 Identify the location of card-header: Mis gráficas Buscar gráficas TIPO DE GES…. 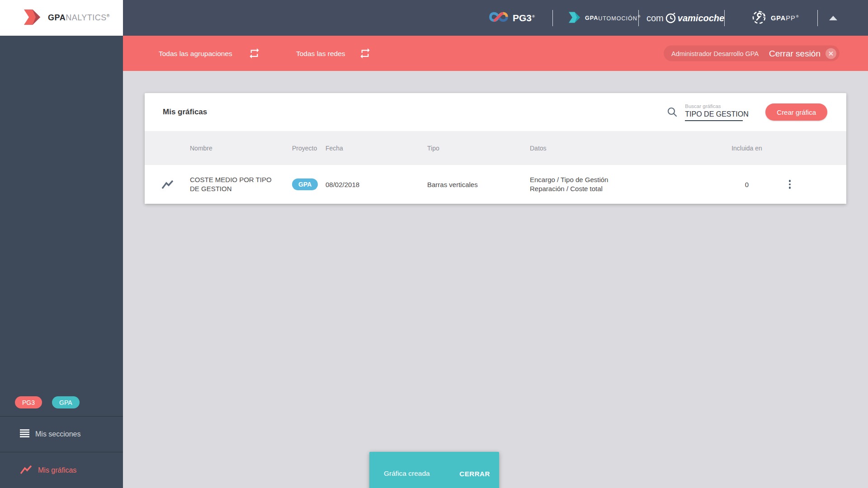
(495, 112).